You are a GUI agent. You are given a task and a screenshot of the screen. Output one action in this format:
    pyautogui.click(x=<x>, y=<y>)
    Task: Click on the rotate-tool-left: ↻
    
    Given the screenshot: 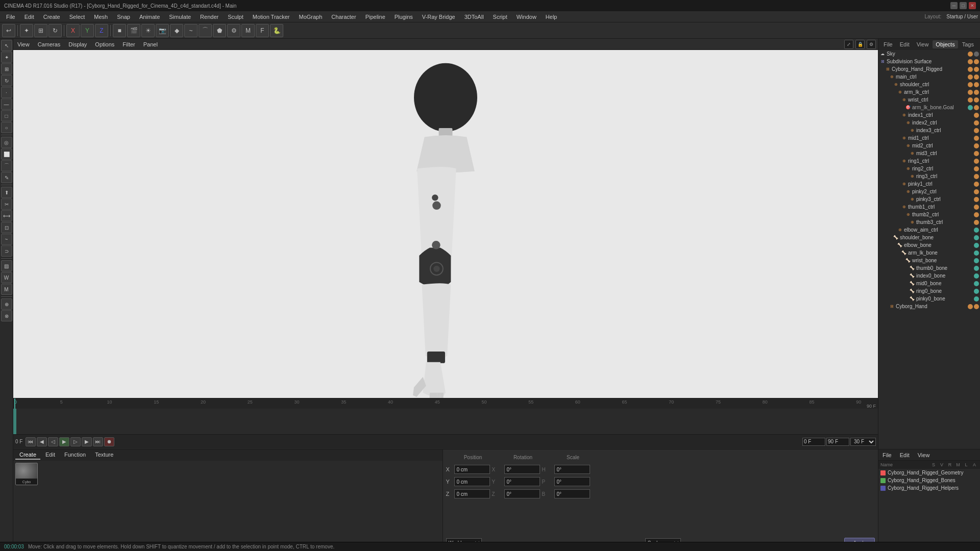 What is the action you would take?
    pyautogui.click(x=7, y=81)
    